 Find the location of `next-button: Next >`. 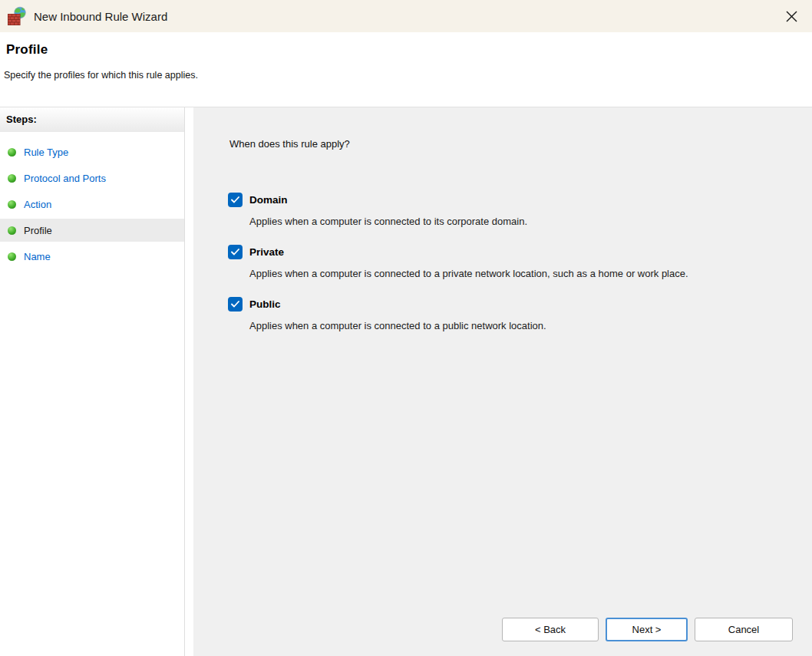

next-button: Next > is located at coordinates (646, 629).